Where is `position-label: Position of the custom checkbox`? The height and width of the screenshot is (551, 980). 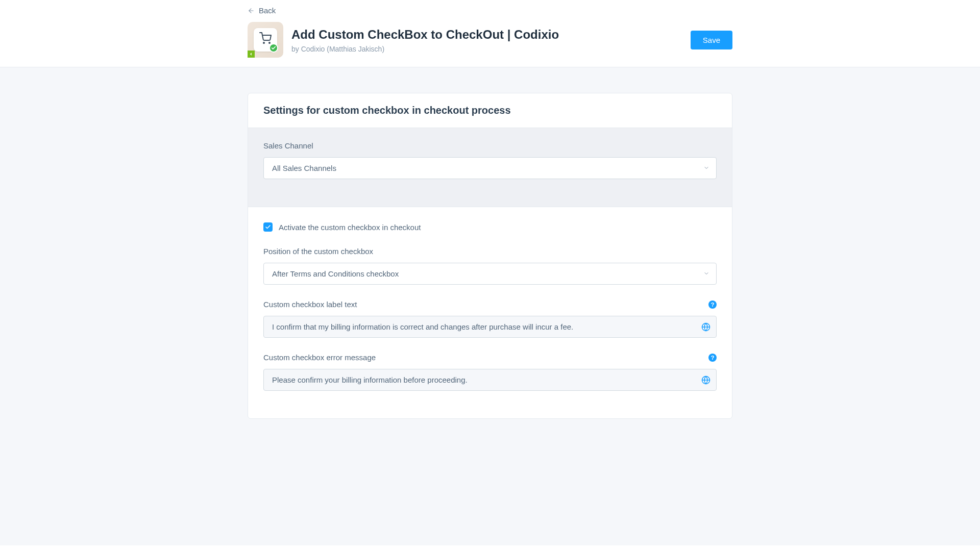 position-label: Position of the custom checkbox is located at coordinates (490, 251).